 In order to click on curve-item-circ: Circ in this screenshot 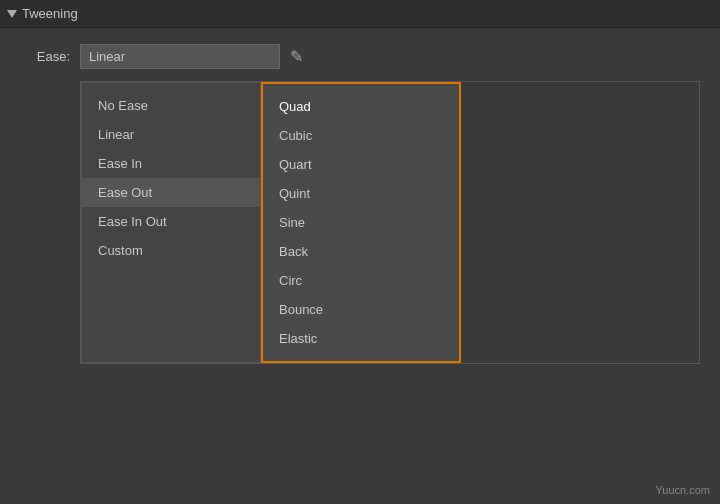, I will do `click(361, 280)`.